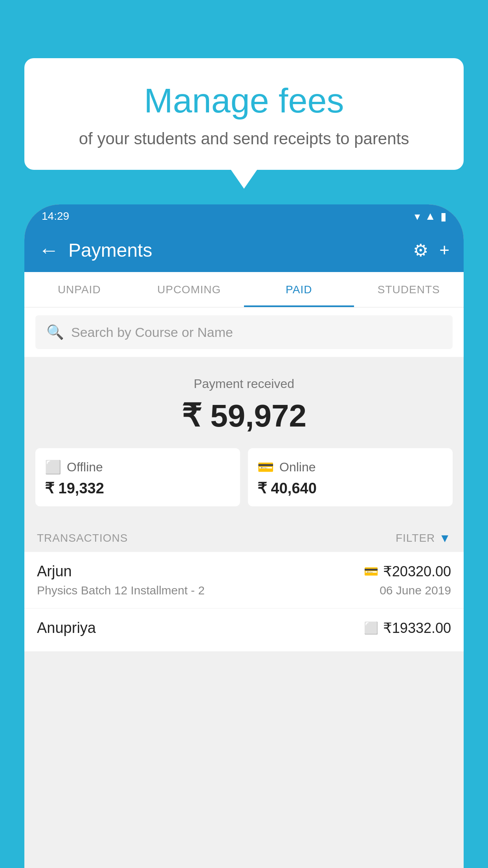  What do you see at coordinates (430, 216) in the screenshot?
I see `signal-icon: ▲` at bounding box center [430, 216].